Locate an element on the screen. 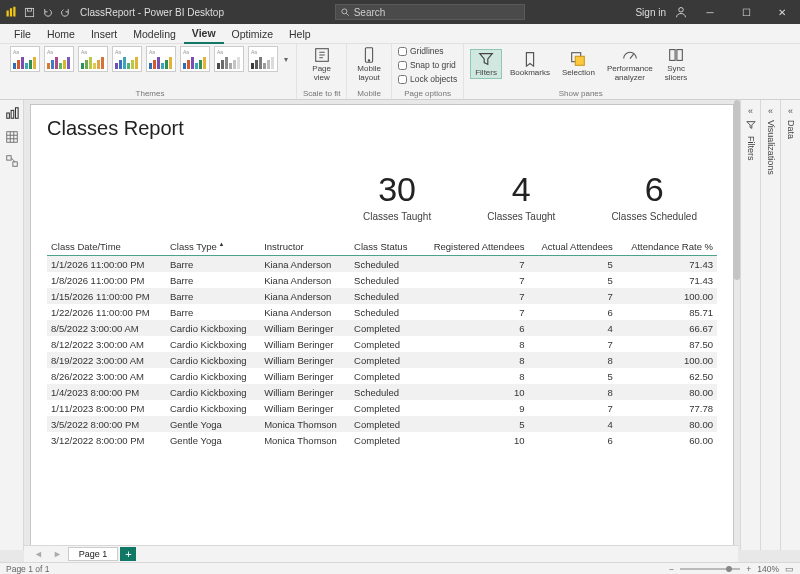 Image resolution: width=800 pixels, height=574 pixels. filters-pane-collapsed: « Filters is located at coordinates (750, 325).